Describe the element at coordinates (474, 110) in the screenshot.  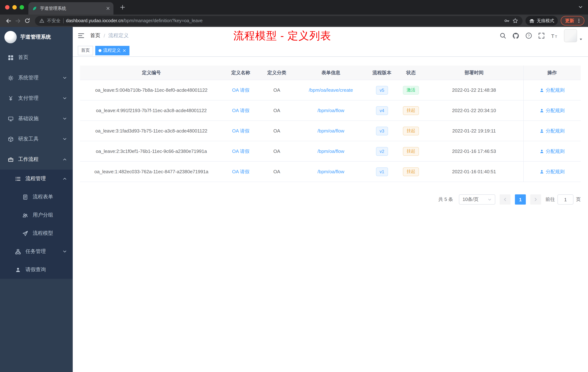
I see `cell-deploy-time: 2022-01-22 20:34:10` at that location.